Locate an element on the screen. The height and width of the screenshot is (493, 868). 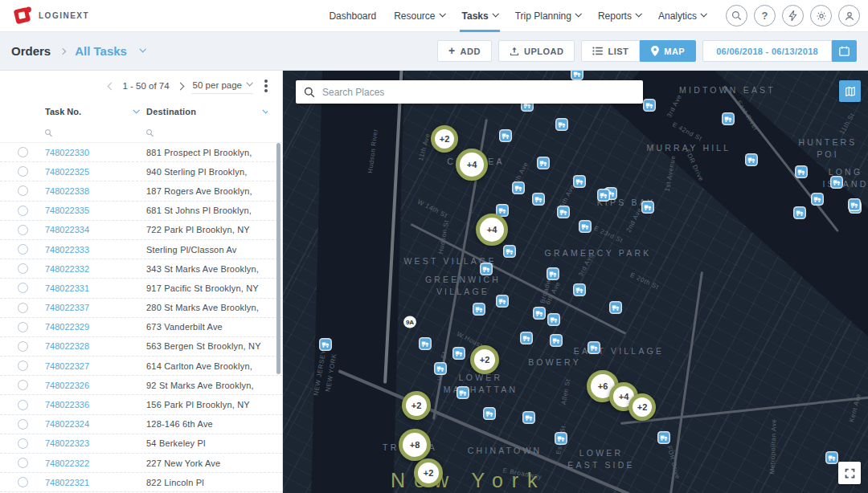
task-number-link: 748022324 is located at coordinates (96, 424).